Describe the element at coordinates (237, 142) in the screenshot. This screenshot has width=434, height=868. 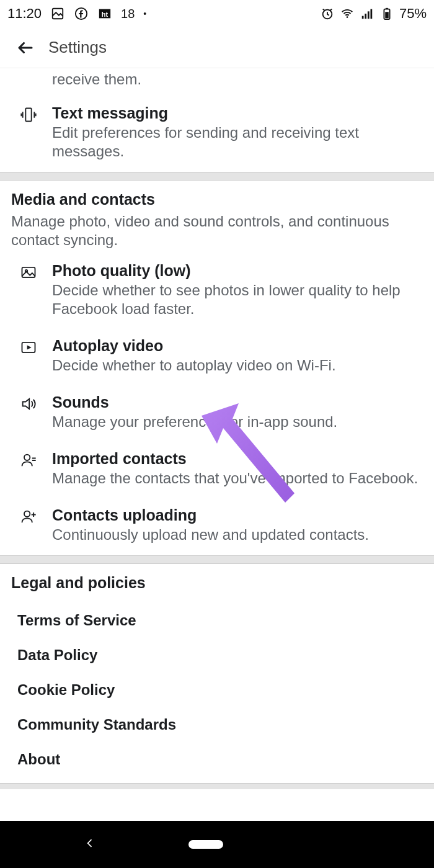
I see `item-desc: Edit preferences for sending and receivi…` at that location.